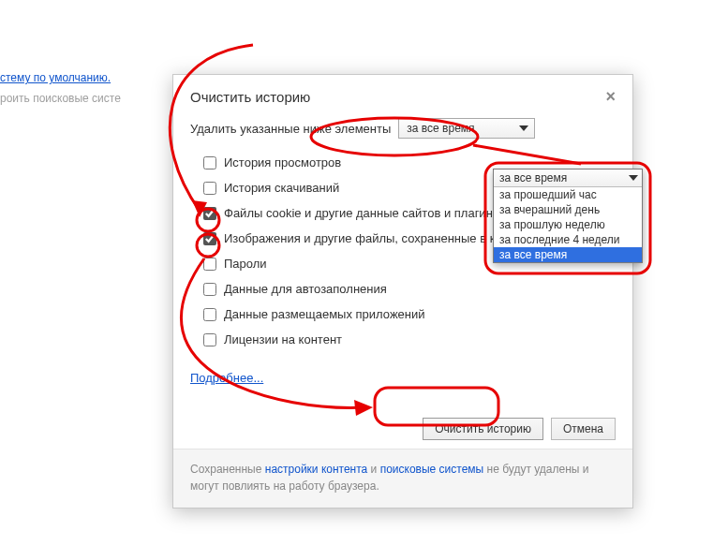  What do you see at coordinates (55, 78) in the screenshot?
I see `bg-default-link: стему по умолчанию.` at bounding box center [55, 78].